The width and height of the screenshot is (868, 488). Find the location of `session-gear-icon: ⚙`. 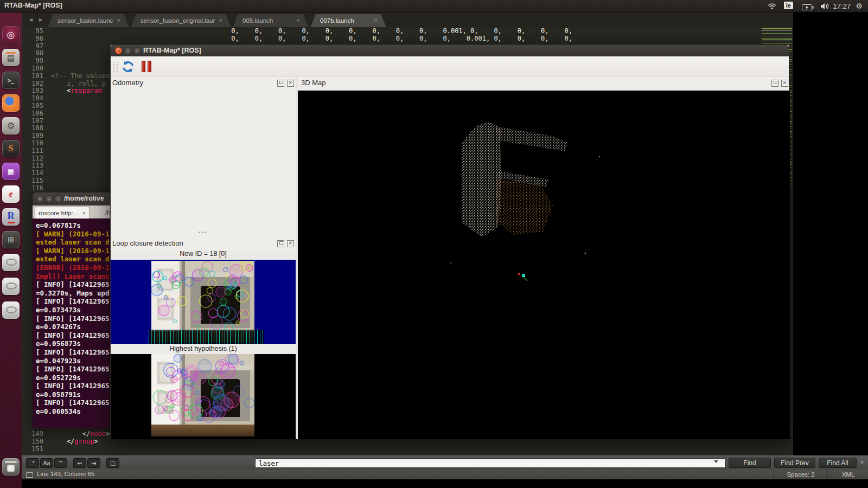

session-gear-icon: ⚙ is located at coordinates (859, 6).